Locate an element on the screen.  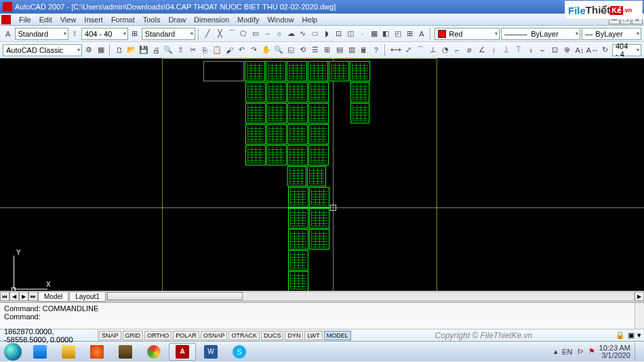
lineweight-combo: —ByLayer is located at coordinates (611, 34).